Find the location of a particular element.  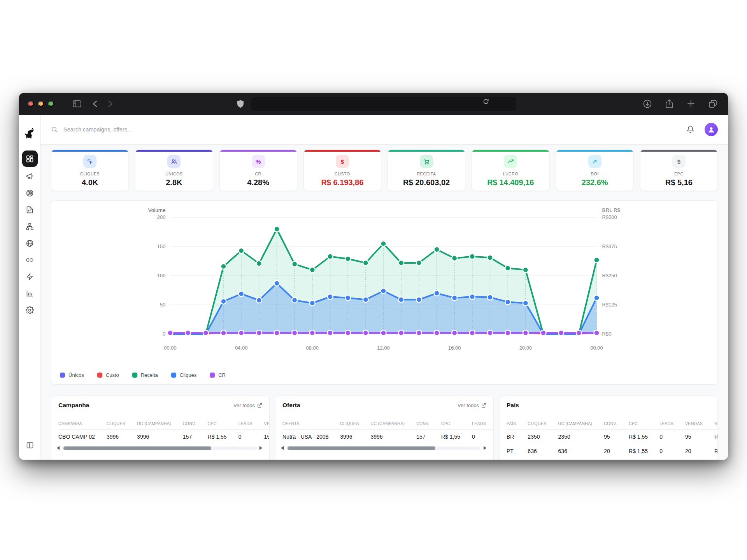

sidebar-item-dashboard is located at coordinates (30, 159).